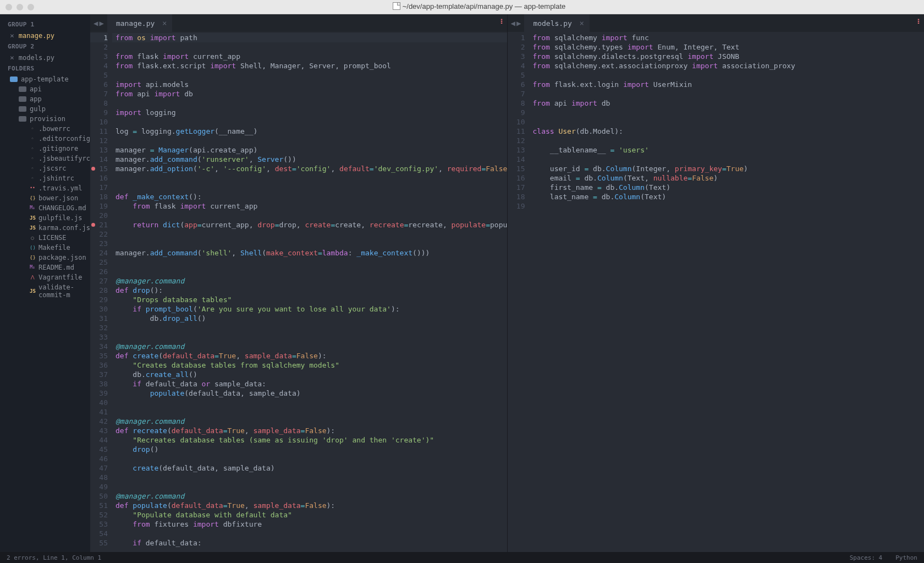 The width and height of the screenshot is (924, 563). What do you see at coordinates (299, 23) in the screenshot?
I see `tab-bar: ◀ ▶ manage.py × ⋯` at bounding box center [299, 23].